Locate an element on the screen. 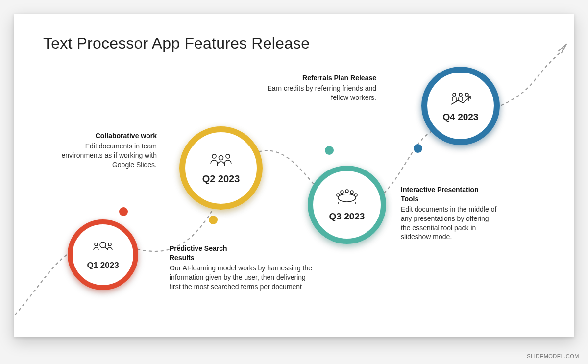 Image resolution: width=588 pixels, height=364 pixels. dot-q4 is located at coordinates (418, 148).